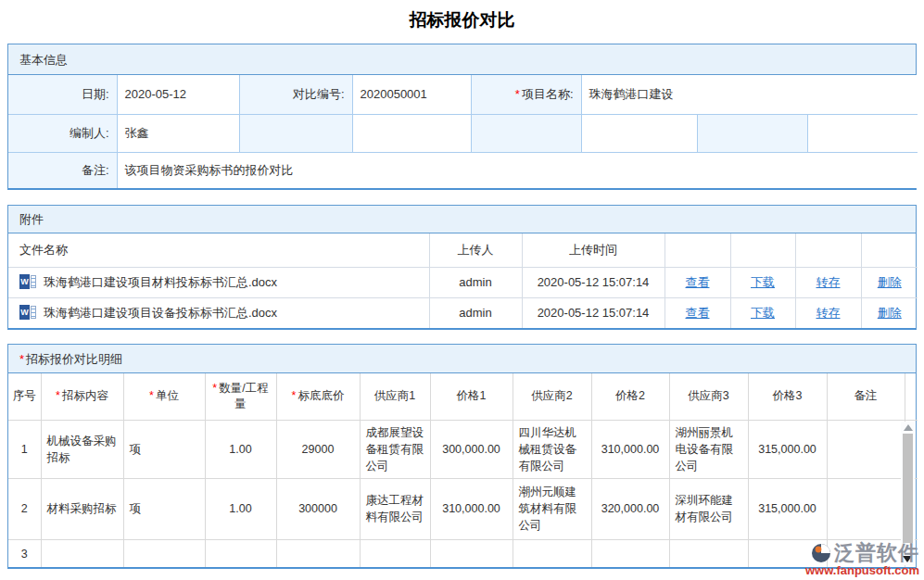 This screenshot has height=580, width=924. What do you see at coordinates (862, 571) in the screenshot?
I see `vendor-url-text: www.fanpusoft.com` at bounding box center [862, 571].